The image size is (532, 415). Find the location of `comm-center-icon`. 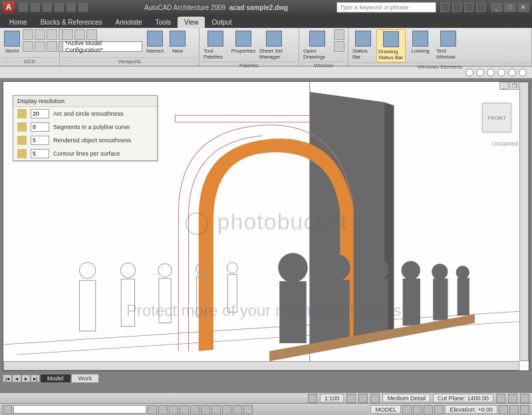

comm-center-icon is located at coordinates (457, 7).